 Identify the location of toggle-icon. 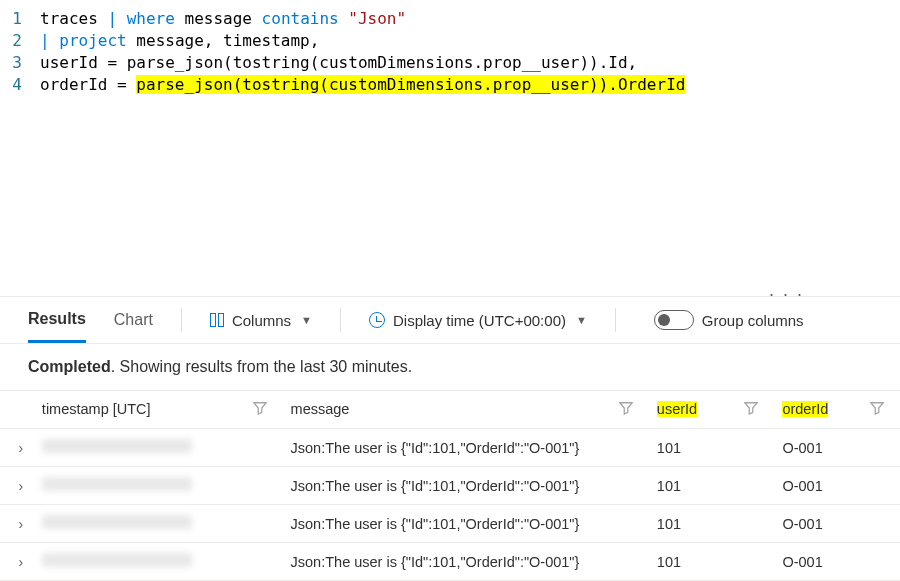
(674, 320).